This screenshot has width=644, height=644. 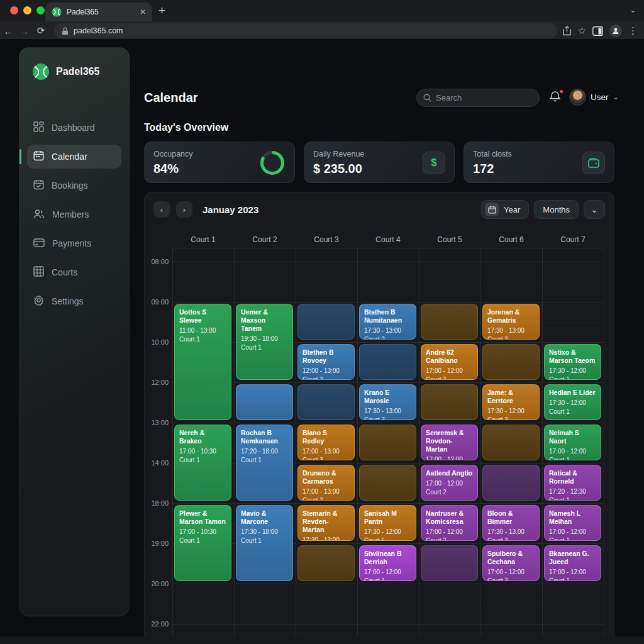 I want to click on booking-card: Krano E Marosle17:30 - 13:00Court 3, so click(x=387, y=402).